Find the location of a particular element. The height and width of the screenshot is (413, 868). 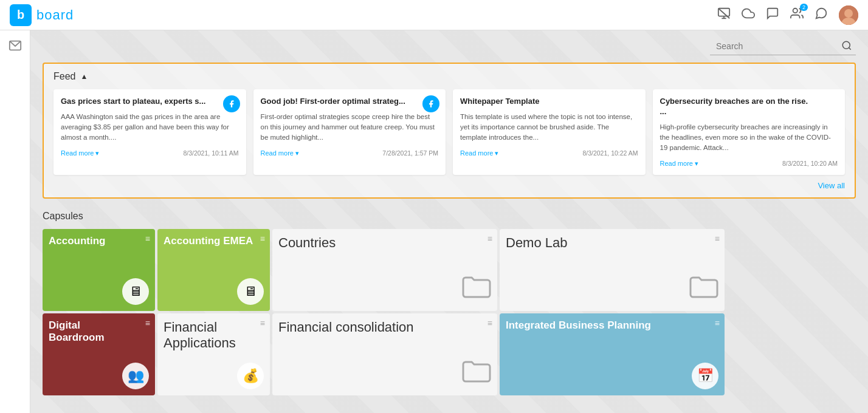

logo-letter: b is located at coordinates (21, 15).